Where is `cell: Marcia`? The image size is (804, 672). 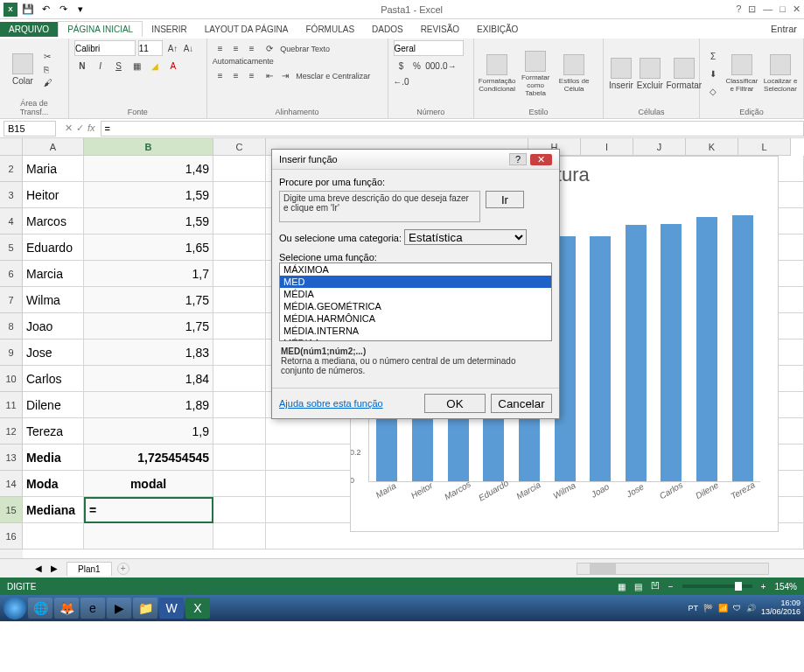 cell: Marcia is located at coordinates (53, 274).